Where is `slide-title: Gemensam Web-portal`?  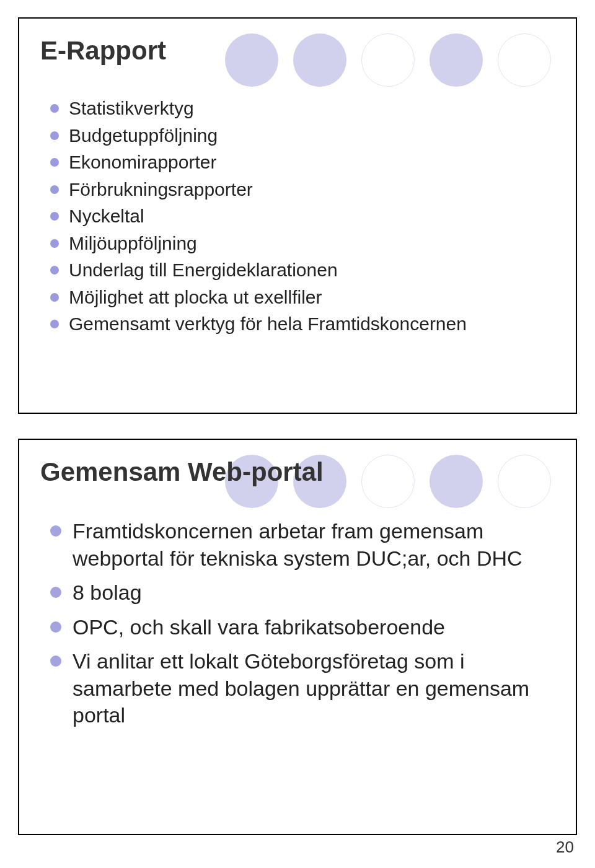
slide-title: Gemensam Web-portal is located at coordinates (182, 472).